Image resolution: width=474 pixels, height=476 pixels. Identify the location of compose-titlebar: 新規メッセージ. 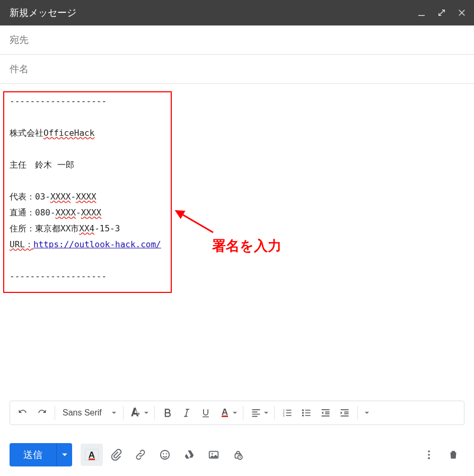
(237, 13).